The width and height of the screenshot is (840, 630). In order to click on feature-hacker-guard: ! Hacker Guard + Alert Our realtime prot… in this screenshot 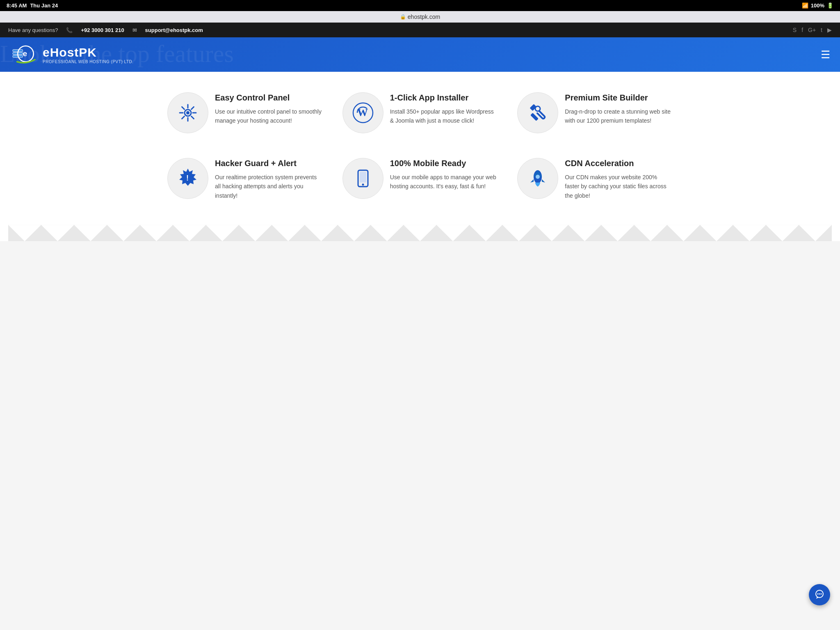, I will do `click(245, 183)`.